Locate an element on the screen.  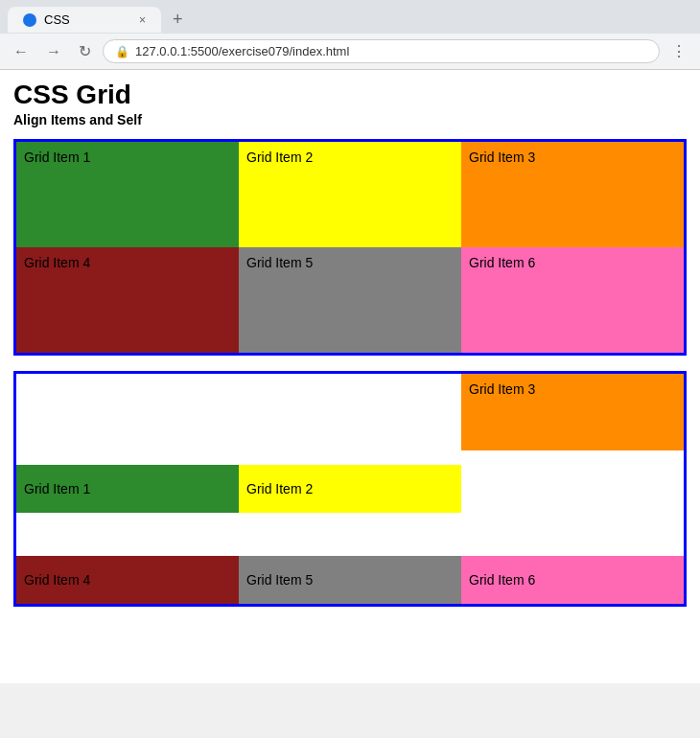
browser-tab: CSS × is located at coordinates (84, 19).